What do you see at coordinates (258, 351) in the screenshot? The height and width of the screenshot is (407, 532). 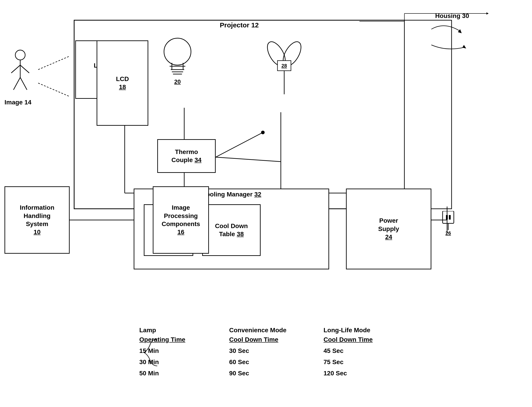 I see `convenience-row-1: 30 Sec` at bounding box center [258, 351].